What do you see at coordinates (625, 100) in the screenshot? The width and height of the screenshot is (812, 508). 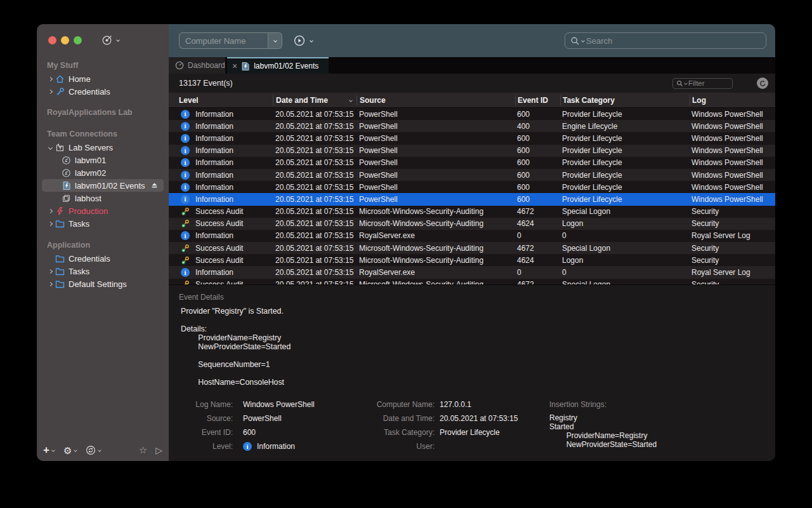 I see `column-header-task-category: Task Category` at bounding box center [625, 100].